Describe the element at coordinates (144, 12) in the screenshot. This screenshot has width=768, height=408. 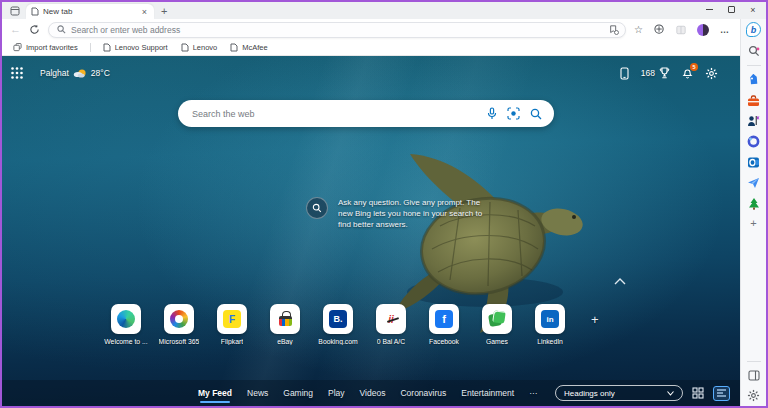
I see `tab-close-icon: ×` at that location.